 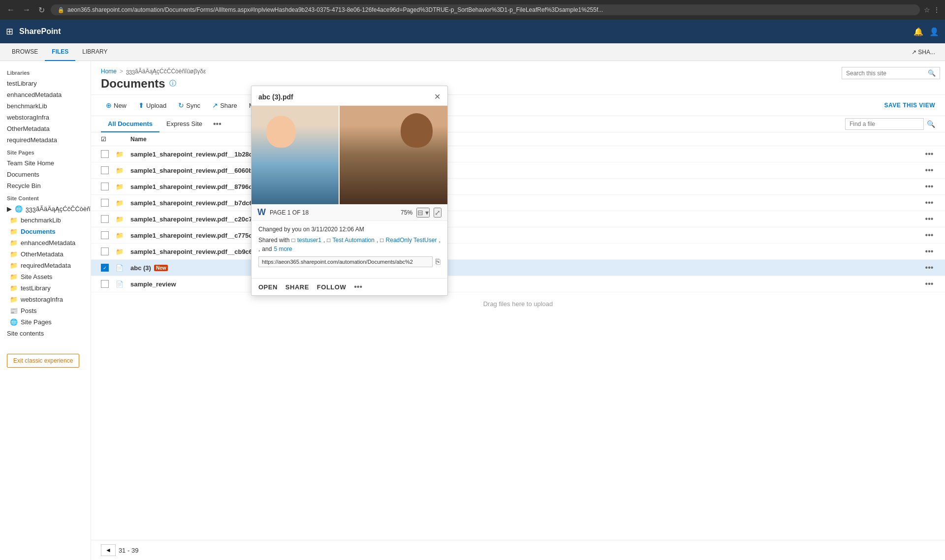 What do you see at coordinates (518, 187) in the screenshot?
I see `table-row: 📁 sample1_sharepoint_review.pdf__8796cdf…` at bounding box center [518, 187].